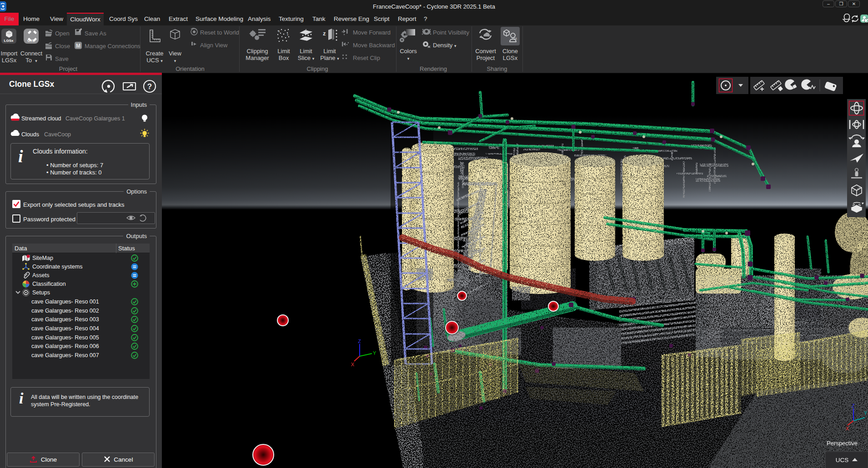 This screenshot has width=868, height=468. Describe the element at coordinates (279, 31) in the screenshot. I see `svg-text: 3` at that location.